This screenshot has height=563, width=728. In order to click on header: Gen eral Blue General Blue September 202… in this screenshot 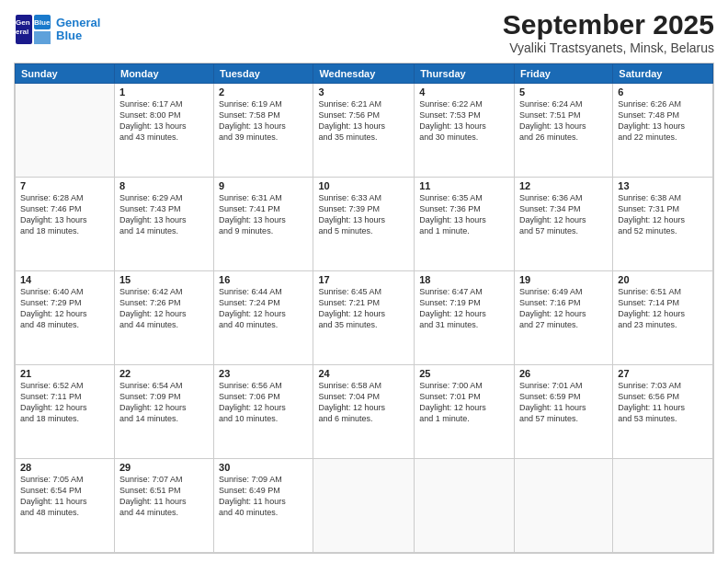, I will do `click(364, 32)`.